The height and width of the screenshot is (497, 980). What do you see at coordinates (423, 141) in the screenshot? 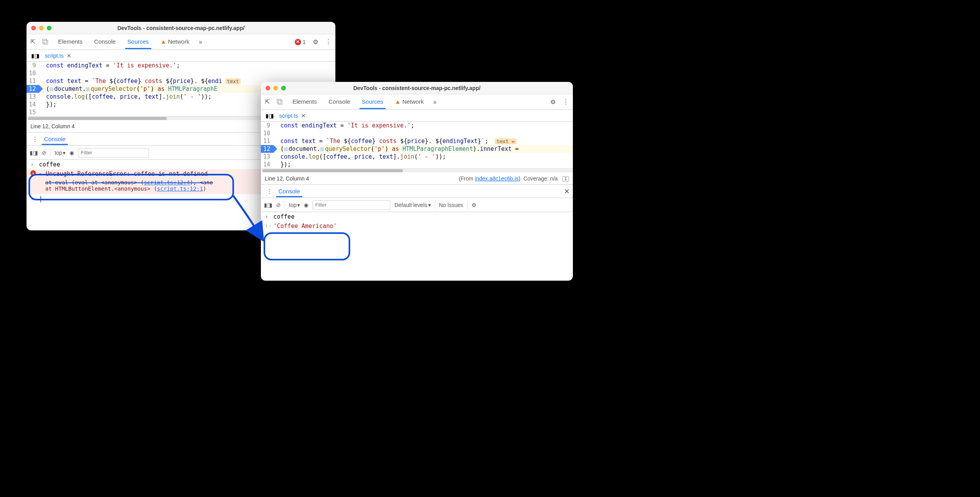
I see `code-line: const text = `The ${coffee} costs ${pric…` at bounding box center [423, 141].